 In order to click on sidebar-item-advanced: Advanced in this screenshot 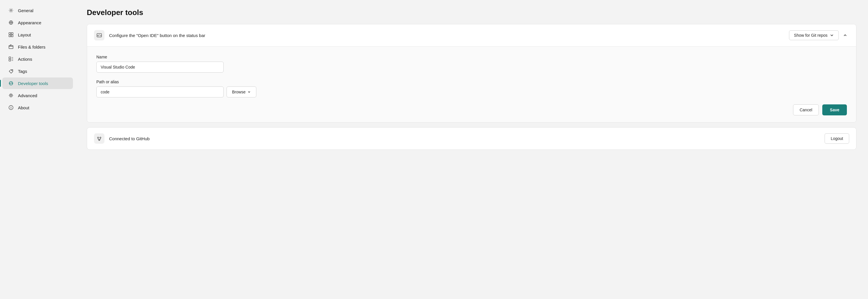, I will do `click(38, 96)`.